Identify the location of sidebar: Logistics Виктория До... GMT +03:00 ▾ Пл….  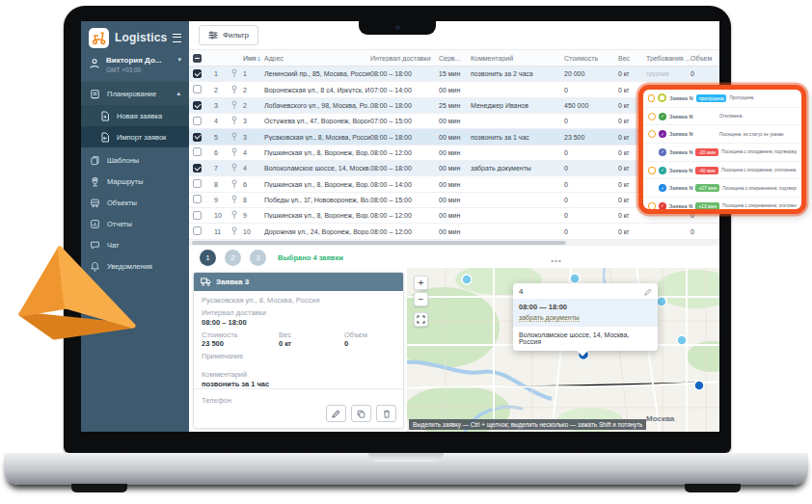
(135, 226).